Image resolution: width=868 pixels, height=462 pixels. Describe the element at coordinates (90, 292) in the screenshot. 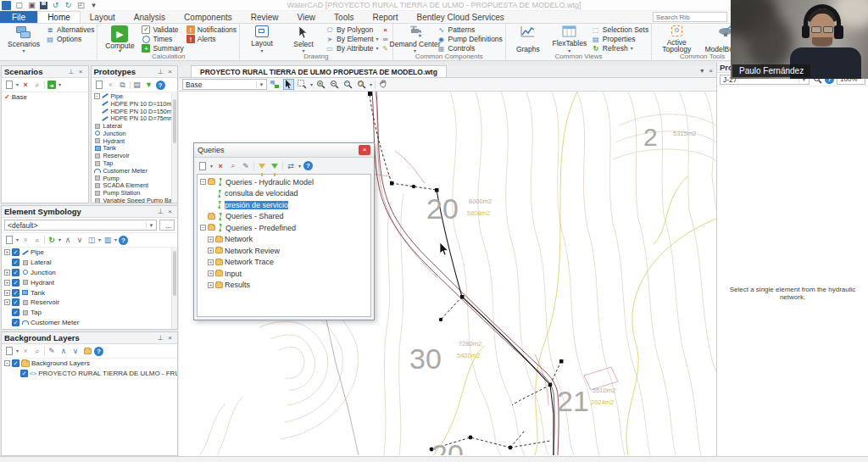

I see `symbology-item: +✓Tank` at that location.